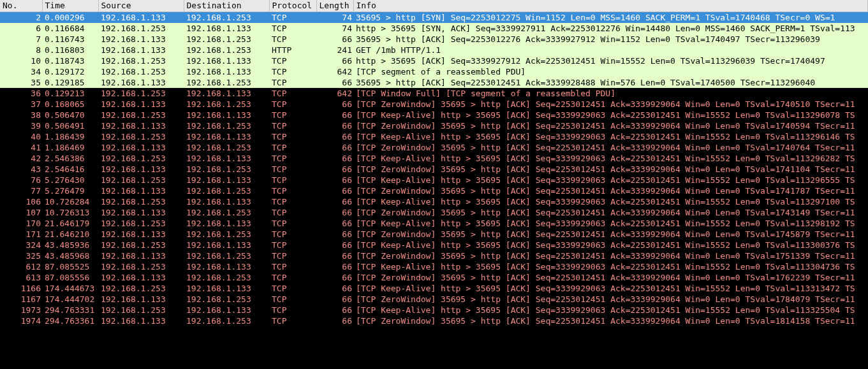 The image size is (868, 369). What do you see at coordinates (434, 278) in the screenshot?
I see `table-row: 61387.085556192.168.1.133192.168.1.253TC…` at bounding box center [434, 278].